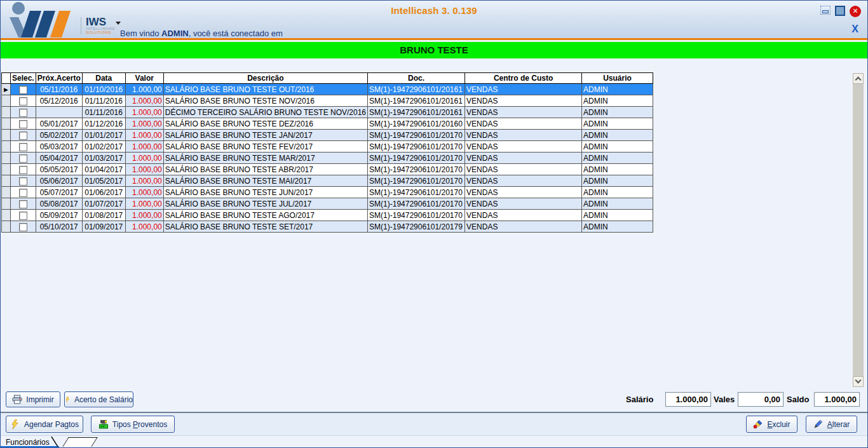 The height and width of the screenshot is (448, 868). Describe the element at coordinates (724, 399) in the screenshot. I see `vales-label: Vales` at that location.